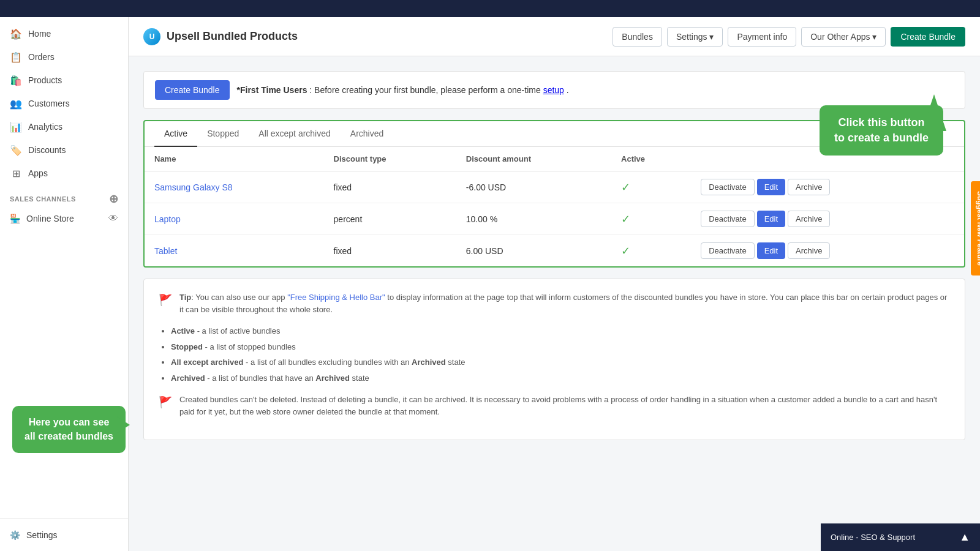  What do you see at coordinates (390, 187) in the screenshot?
I see `discount-type-samsung: fixed` at bounding box center [390, 187].